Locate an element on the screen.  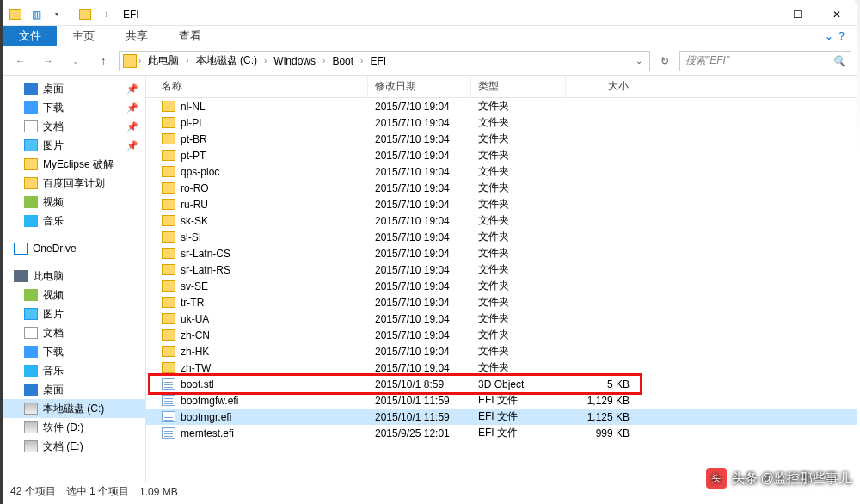
file-row: zh-TW2015/7/10 19:04文件夹 is located at coordinates (501, 368).